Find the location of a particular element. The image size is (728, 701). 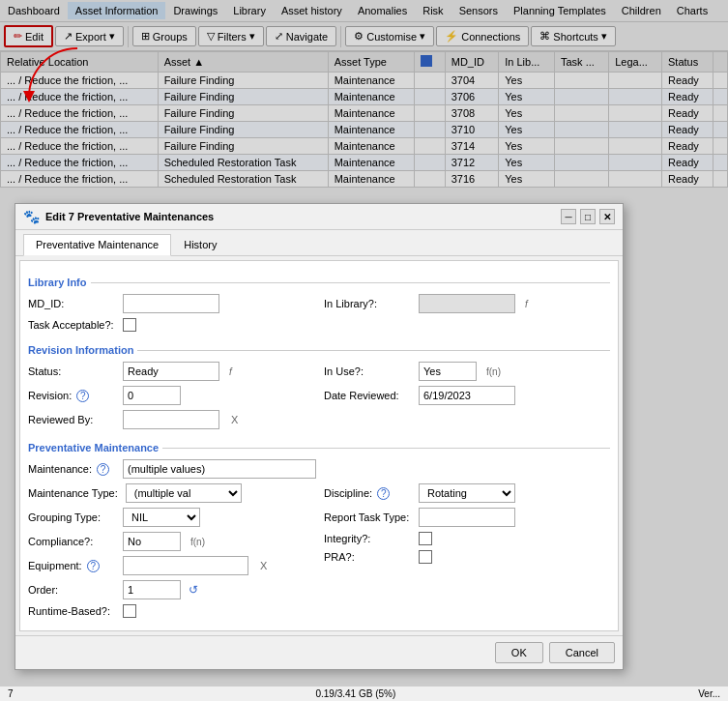

report-task-type-row: Report Task Type: is located at coordinates (467, 517).